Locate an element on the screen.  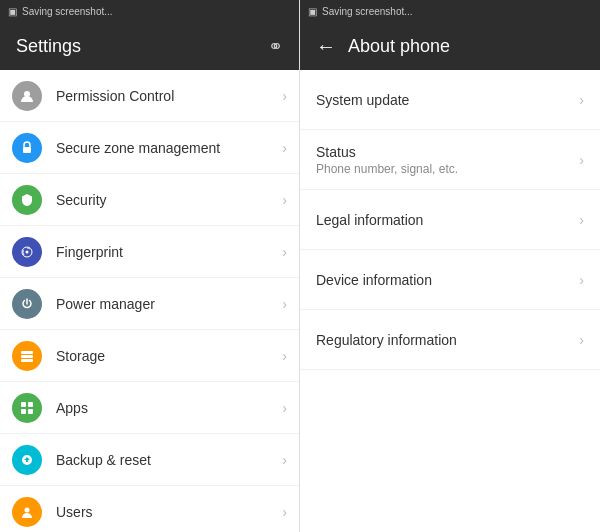
content-system-update: System update is located at coordinates (448, 100).